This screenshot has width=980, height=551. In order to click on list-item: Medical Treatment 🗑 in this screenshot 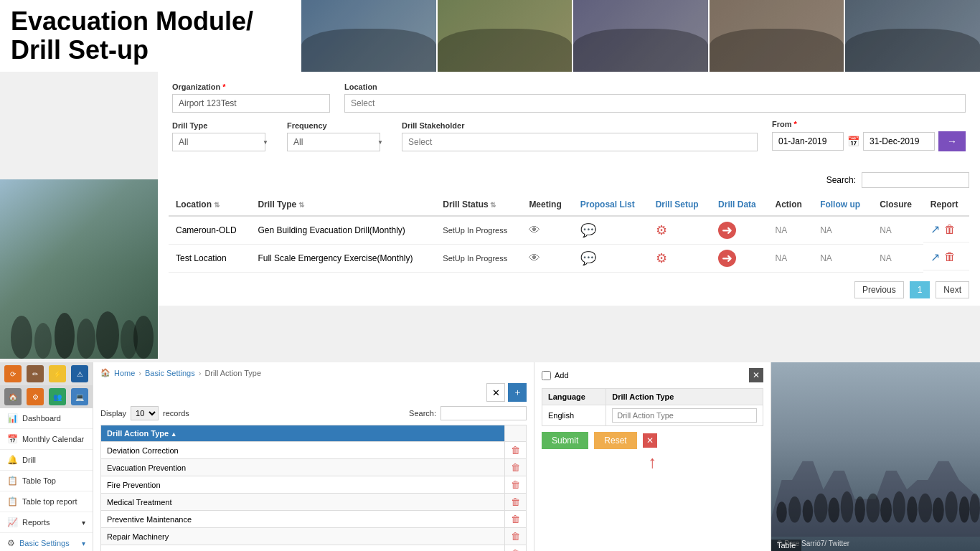, I will do `click(314, 502)`.